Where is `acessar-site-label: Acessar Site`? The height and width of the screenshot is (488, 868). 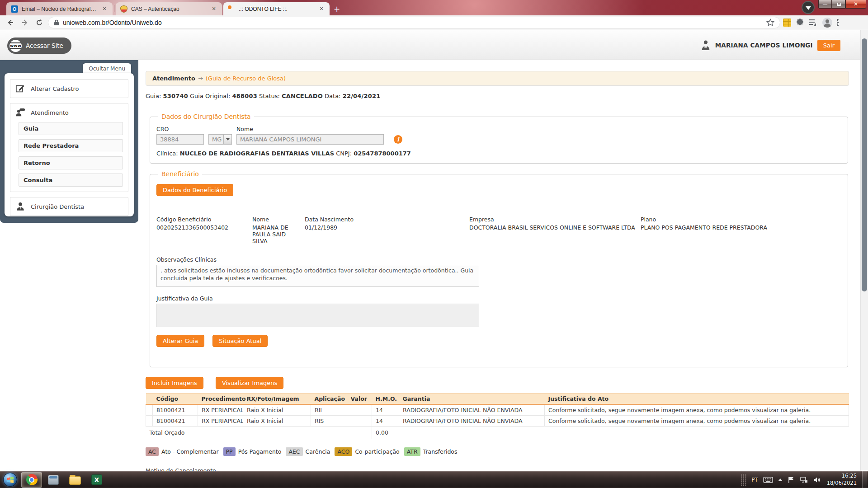 acessar-site-label: Acessar Site is located at coordinates (44, 46).